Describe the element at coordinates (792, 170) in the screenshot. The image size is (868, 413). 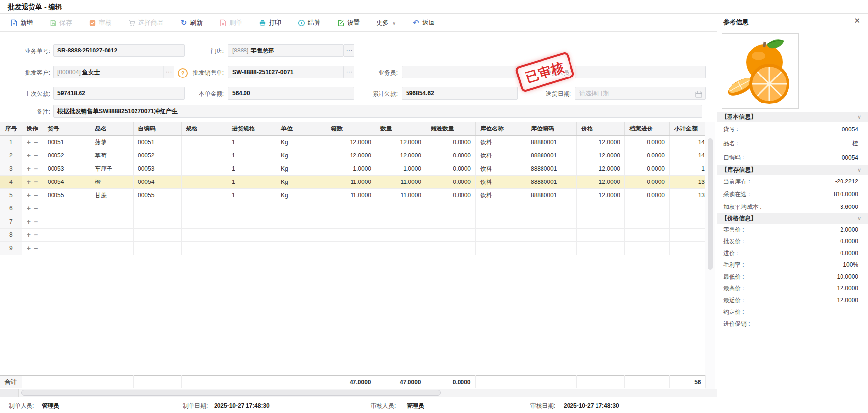
I see `section-header: 【库存信息】∨` at that location.